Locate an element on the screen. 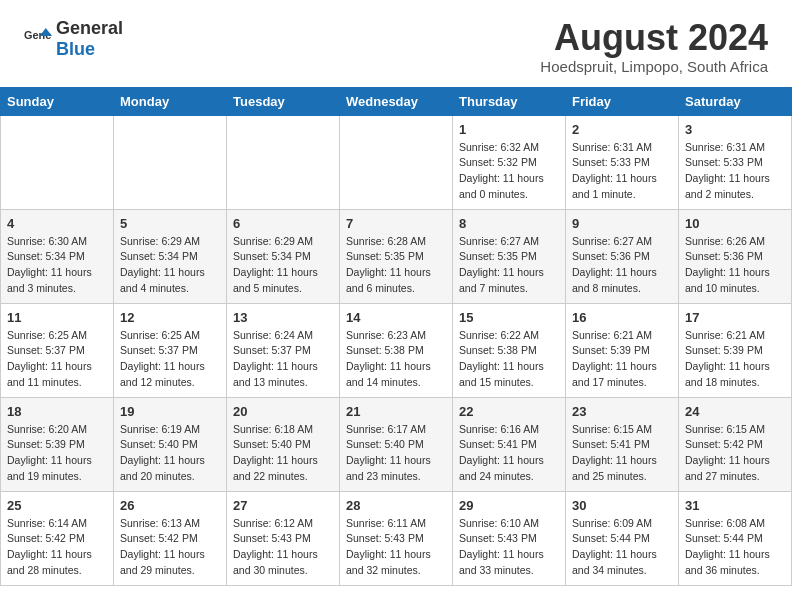  day-cell: 22Sunrise: 6:16 AMSunset: 5:41 PMDayligh… is located at coordinates (510, 444).